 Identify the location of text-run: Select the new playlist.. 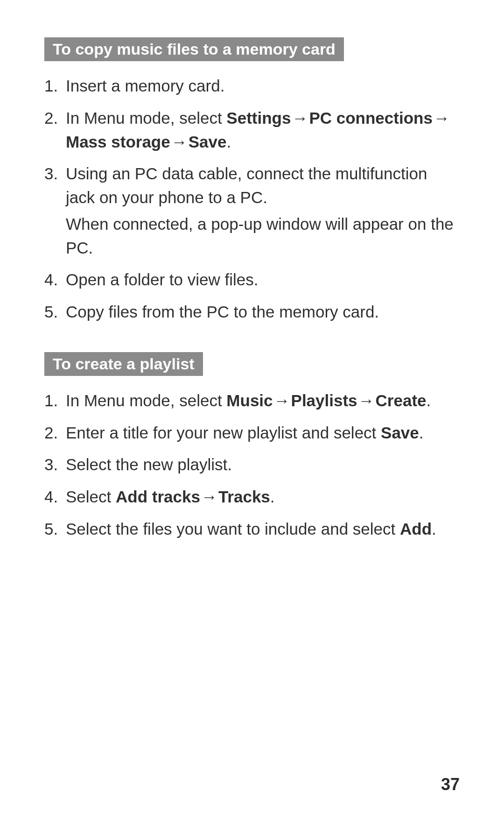
(149, 464).